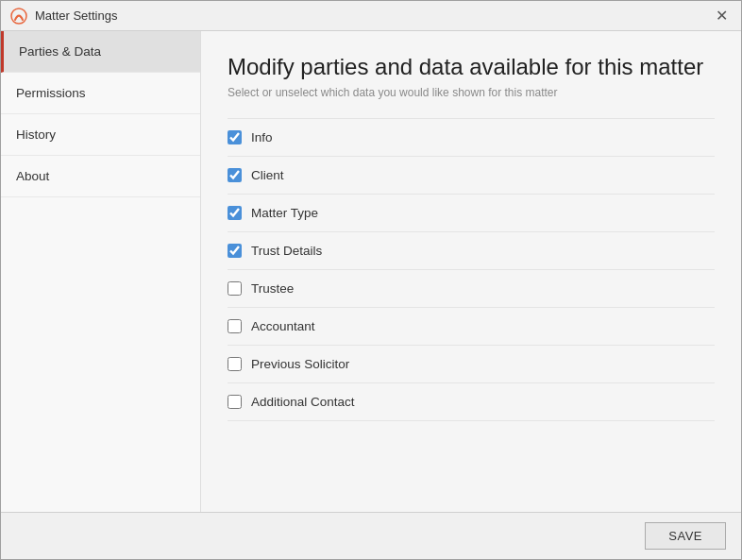 The height and width of the screenshot is (560, 742). What do you see at coordinates (371, 535) in the screenshot?
I see `footer: SAVE` at bounding box center [371, 535].